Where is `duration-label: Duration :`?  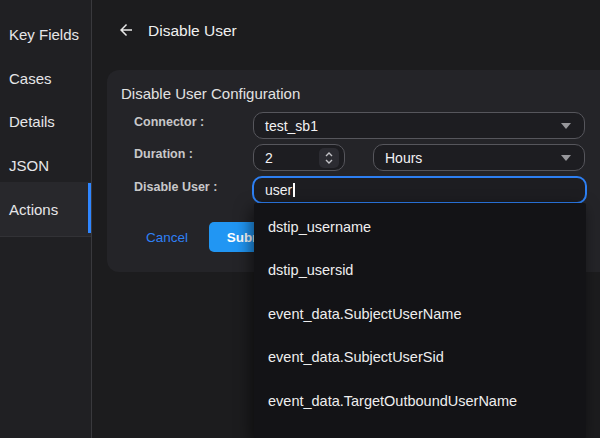 duration-label: Duration : is located at coordinates (164, 154).